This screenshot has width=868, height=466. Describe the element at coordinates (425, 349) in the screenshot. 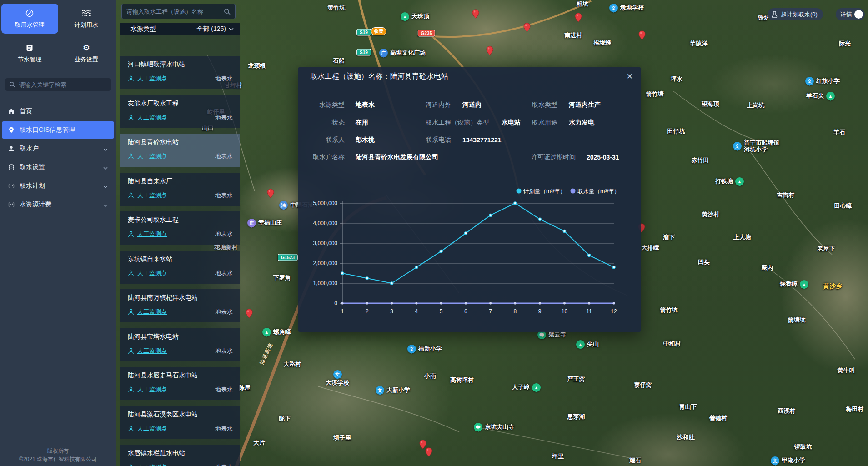

I see `map-poi-marker: 文福新小学` at that location.